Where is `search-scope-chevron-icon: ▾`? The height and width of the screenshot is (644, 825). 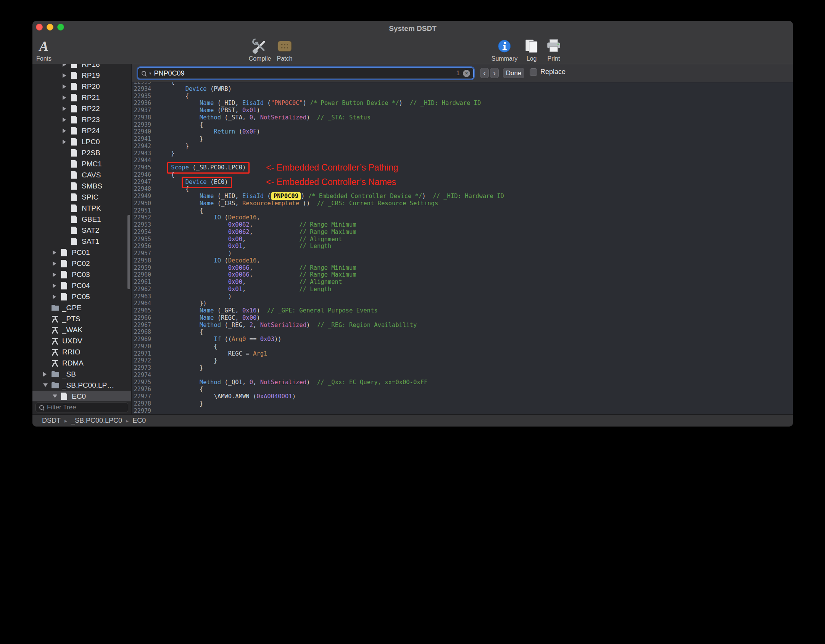 search-scope-chevron-icon: ▾ is located at coordinates (150, 73).